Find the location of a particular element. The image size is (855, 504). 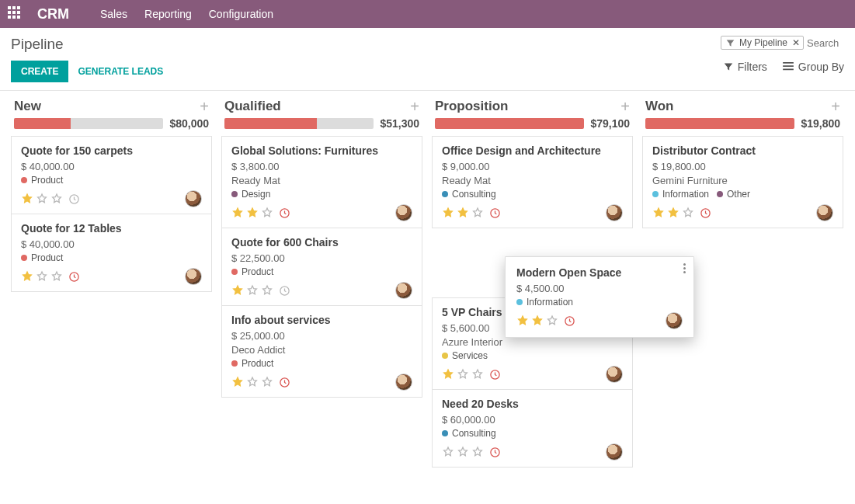

funnel-icon is located at coordinates (728, 67).